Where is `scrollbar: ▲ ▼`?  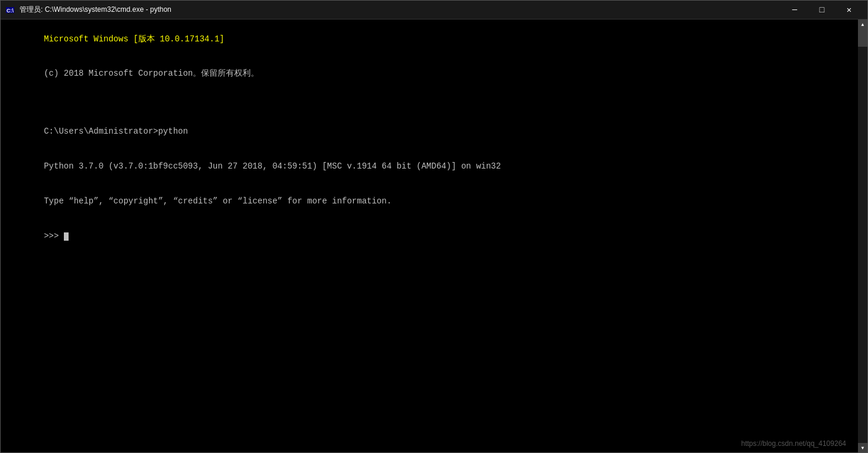 scrollbar: ▲ ▼ is located at coordinates (863, 236).